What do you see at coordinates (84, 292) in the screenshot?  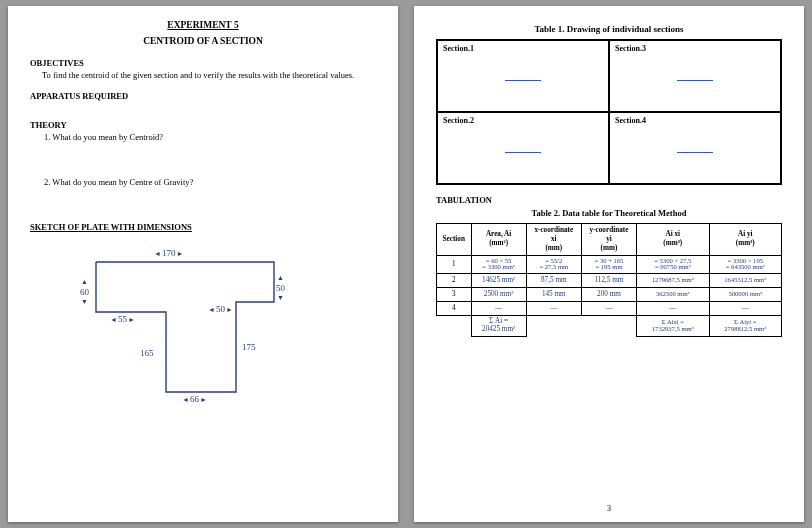 I see `dim-left-60: 60` at bounding box center [84, 292].